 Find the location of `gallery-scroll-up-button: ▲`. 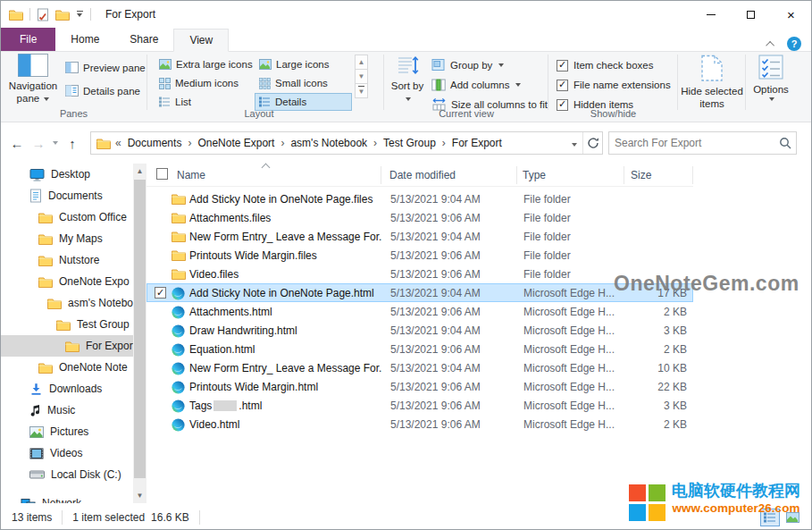

gallery-scroll-up-button: ▲ is located at coordinates (361, 63).